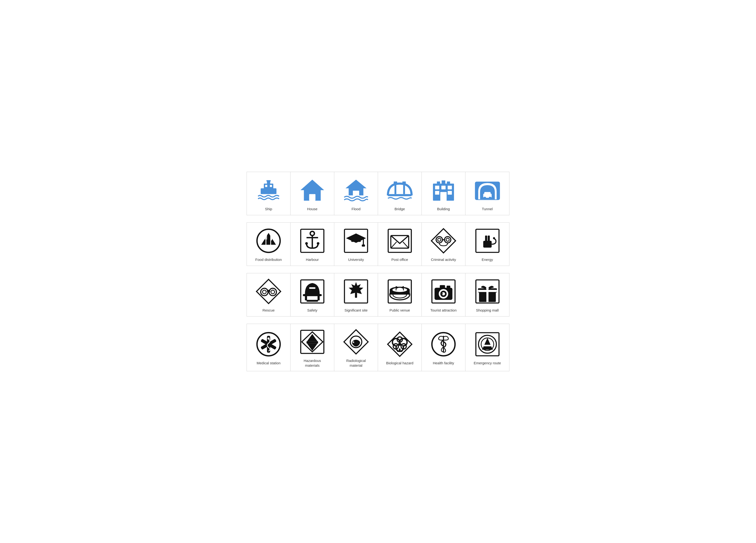  What do you see at coordinates (378, 271) in the screenshot?
I see `icon-grid: Ship House` at bounding box center [378, 271].